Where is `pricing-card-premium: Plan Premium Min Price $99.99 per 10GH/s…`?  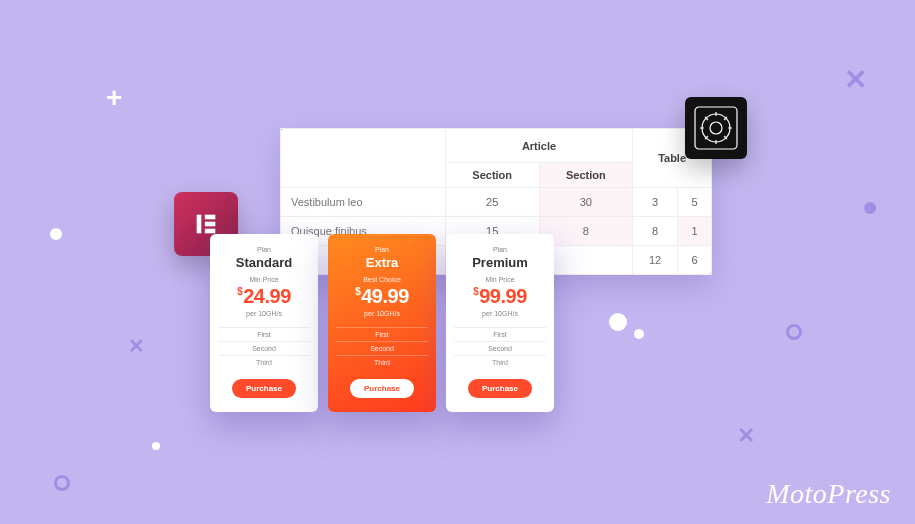 pricing-card-premium: Plan Premium Min Price $99.99 per 10GH/s… is located at coordinates (500, 323).